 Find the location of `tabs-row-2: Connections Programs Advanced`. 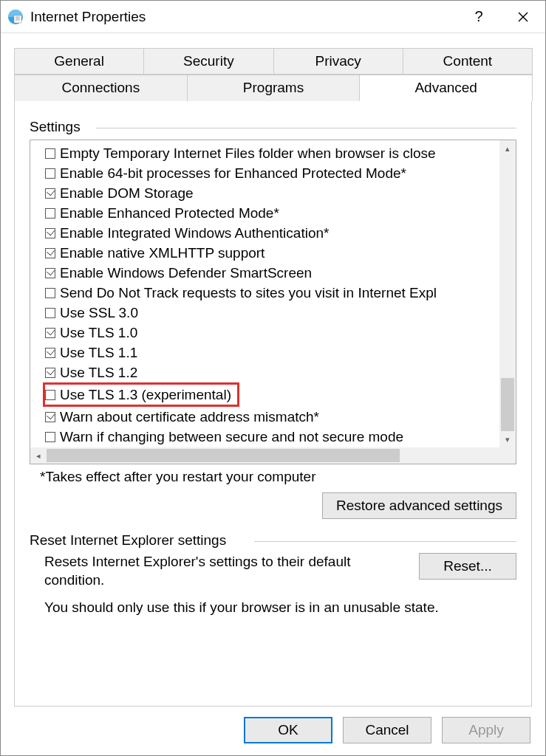

tabs-row-2: Connections Programs Advanced is located at coordinates (273, 88).